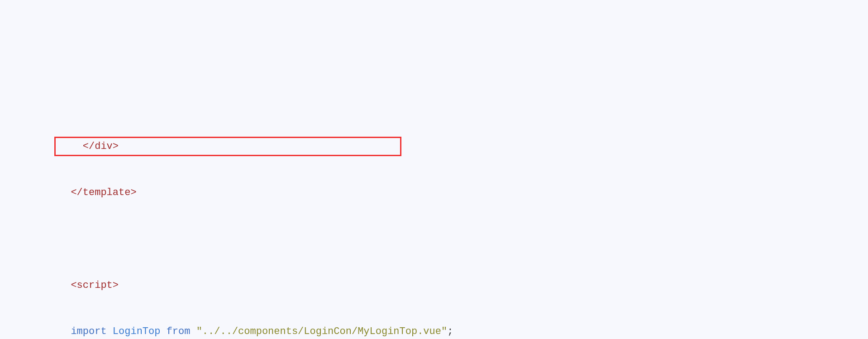 This screenshot has width=868, height=339. I want to click on semicolon: ;, so click(450, 331).